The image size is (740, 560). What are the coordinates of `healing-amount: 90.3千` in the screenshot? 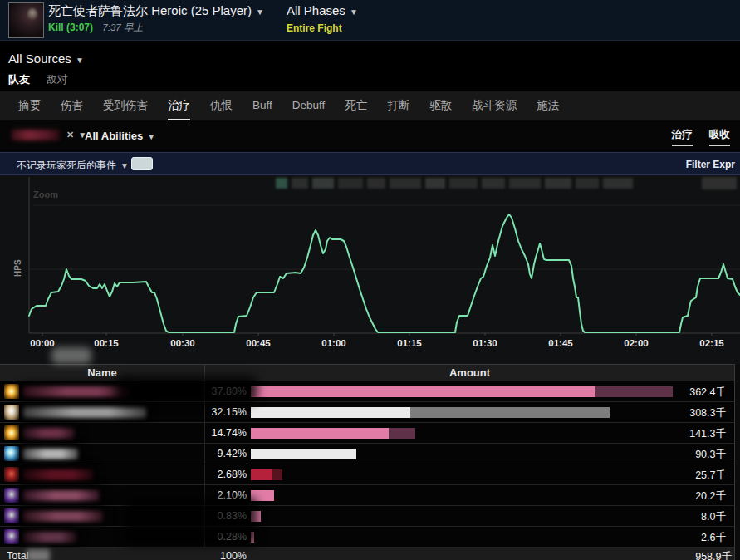 It's located at (711, 455).